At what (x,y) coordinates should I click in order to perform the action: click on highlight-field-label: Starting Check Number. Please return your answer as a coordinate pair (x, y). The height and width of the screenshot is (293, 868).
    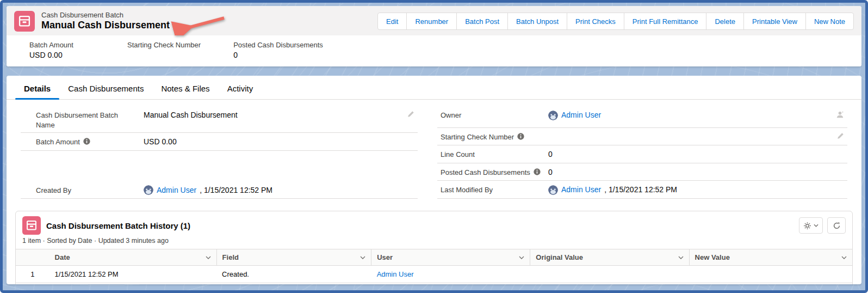
    Looking at the image, I should click on (164, 45).